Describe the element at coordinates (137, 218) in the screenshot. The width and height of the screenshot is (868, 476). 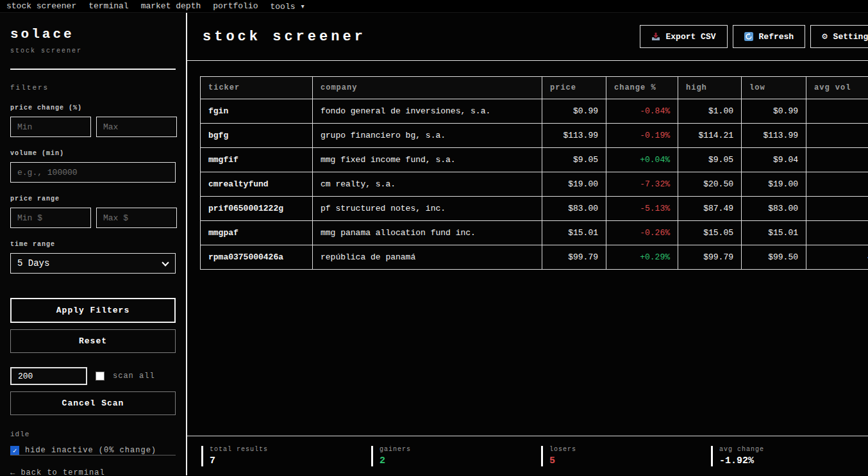
I see `price-range-max-input` at that location.